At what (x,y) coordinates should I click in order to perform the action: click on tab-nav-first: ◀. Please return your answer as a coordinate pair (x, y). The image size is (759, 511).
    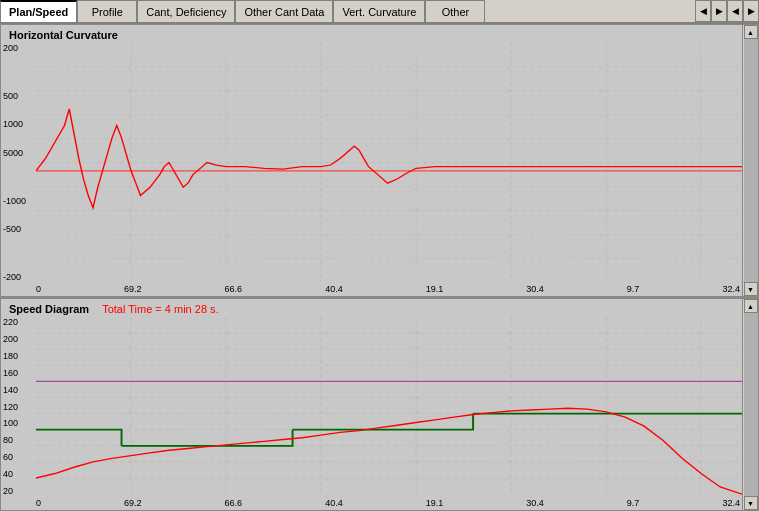
    Looking at the image, I should click on (735, 11).